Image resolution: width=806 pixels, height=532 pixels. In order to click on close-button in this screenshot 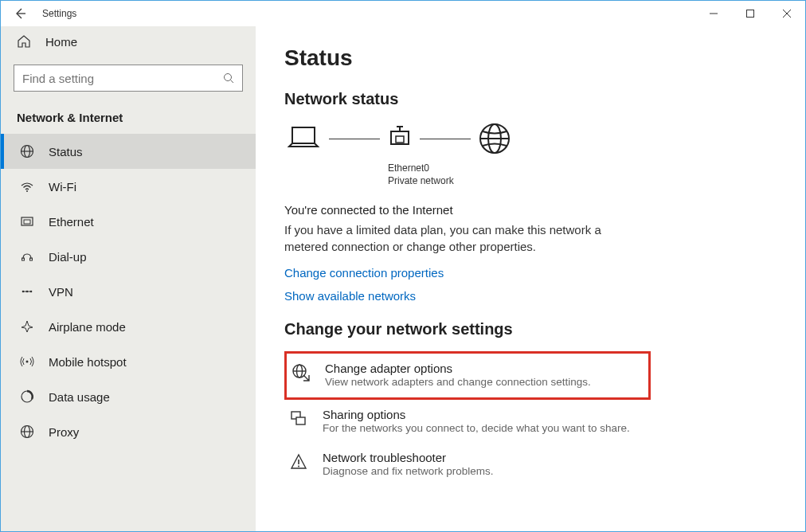, I will do `click(787, 14)`.